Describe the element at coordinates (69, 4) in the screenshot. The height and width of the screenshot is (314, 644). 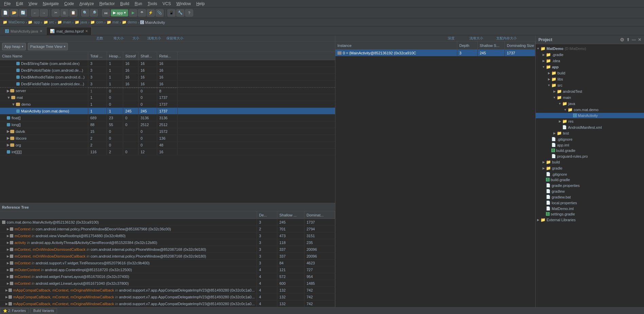
I see `menu-code: Code` at that location.